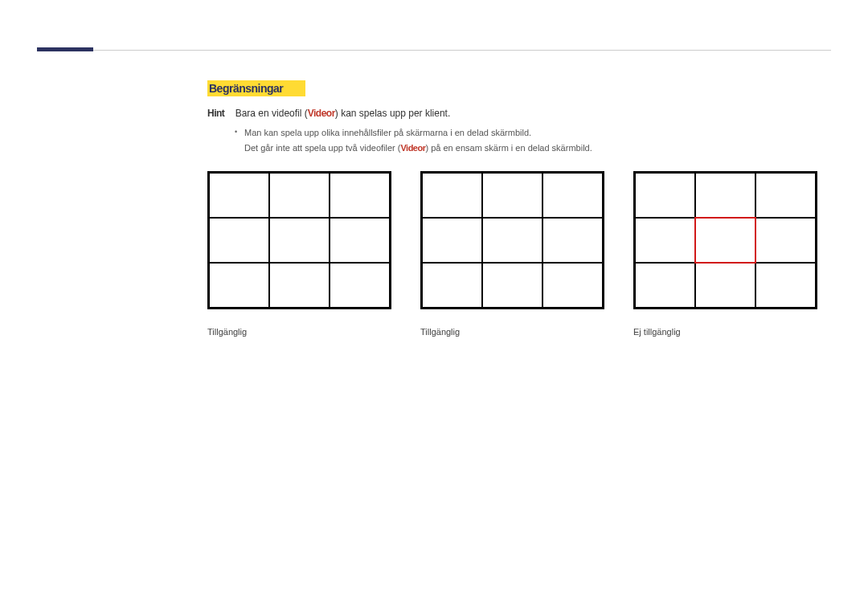 The image size is (868, 613). What do you see at coordinates (272, 113) in the screenshot?
I see `intro-text-before: Bara en videofil (` at bounding box center [272, 113].